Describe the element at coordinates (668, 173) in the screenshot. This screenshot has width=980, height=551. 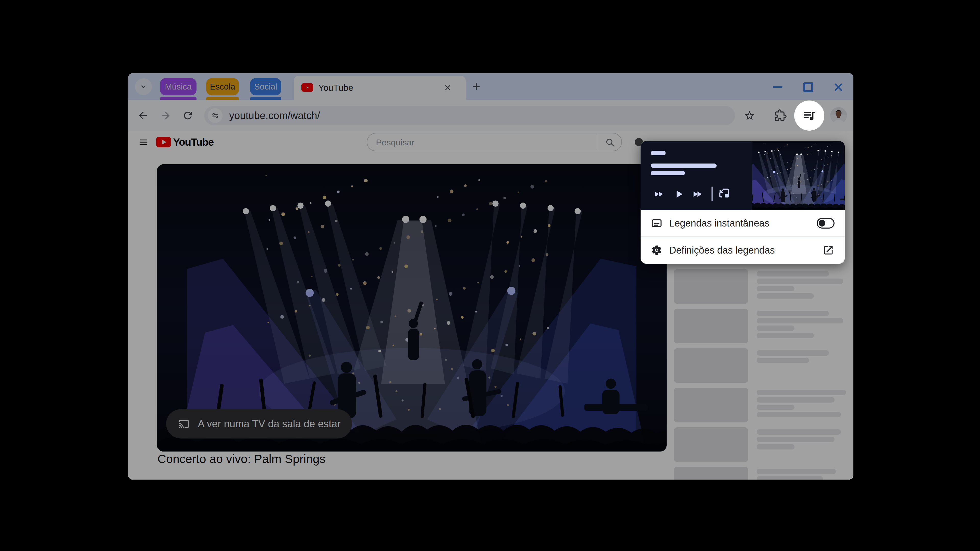
I see `media-line2-skeleton` at that location.